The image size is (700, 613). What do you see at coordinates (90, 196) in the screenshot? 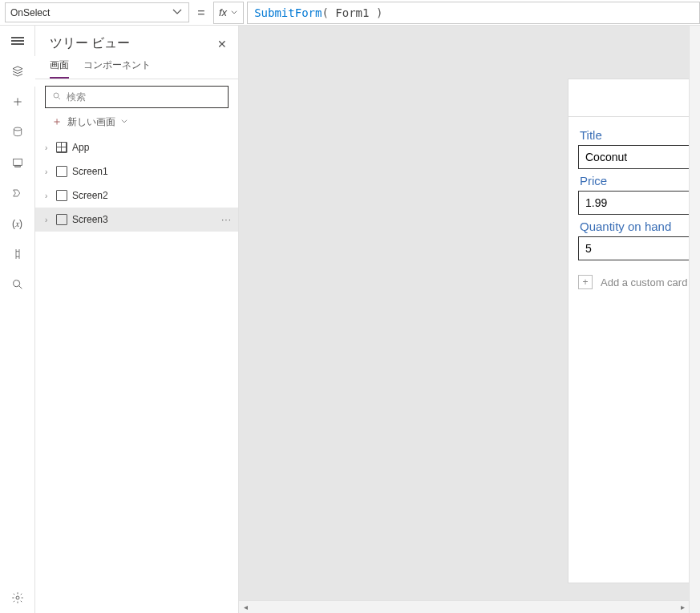
I see `tree-item-label: Screen2` at bounding box center [90, 196].